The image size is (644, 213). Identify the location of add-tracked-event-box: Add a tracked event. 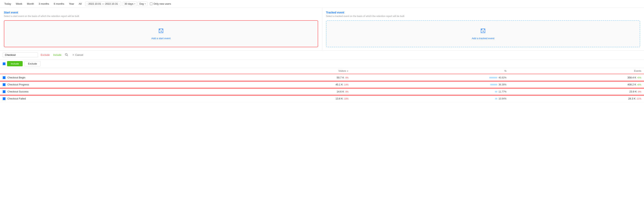
(483, 34).